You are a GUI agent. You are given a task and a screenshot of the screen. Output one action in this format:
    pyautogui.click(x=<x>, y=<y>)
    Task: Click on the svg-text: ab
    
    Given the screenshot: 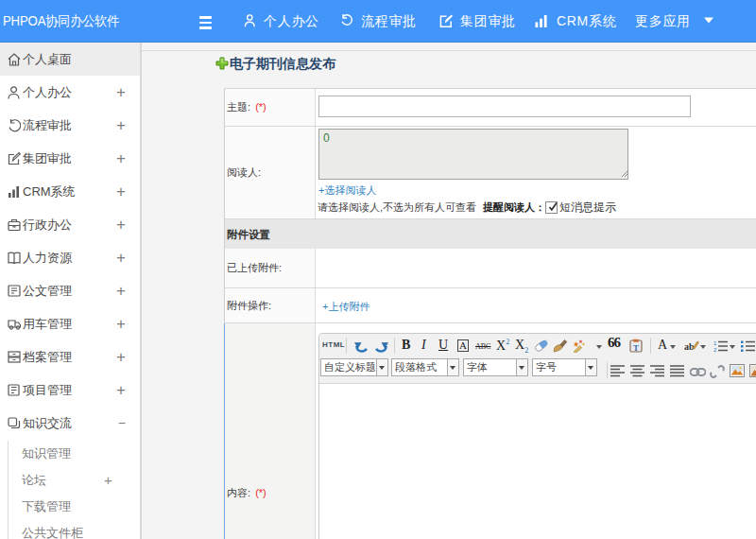 What is the action you would take?
    pyautogui.click(x=690, y=346)
    